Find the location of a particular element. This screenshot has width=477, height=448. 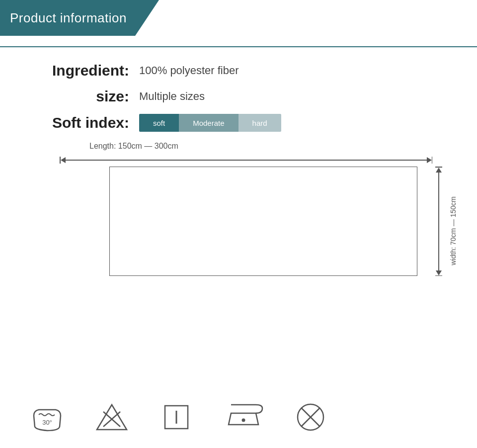

length-label: Length: 150cm — 300cm is located at coordinates (134, 146).